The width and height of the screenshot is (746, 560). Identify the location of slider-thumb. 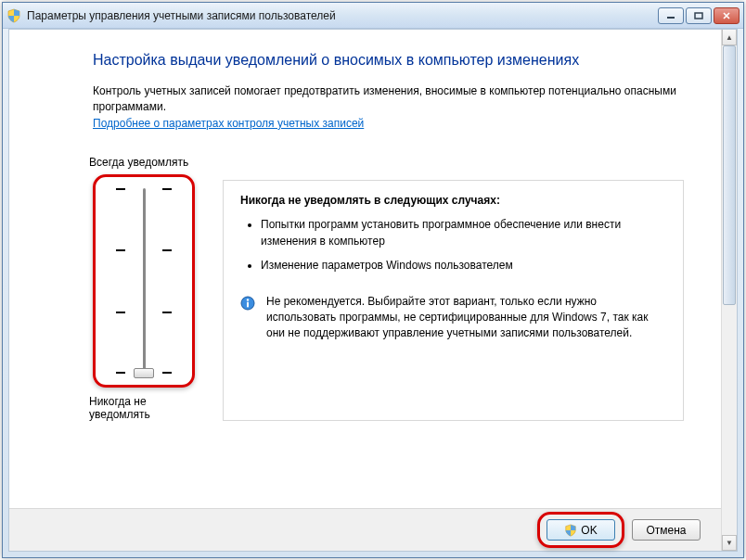
(144, 373).